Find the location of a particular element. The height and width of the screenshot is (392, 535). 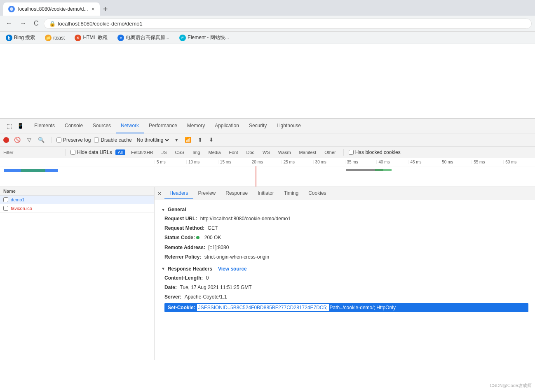

timeline-mark-10ms: 10 ms is located at coordinates (202, 162).